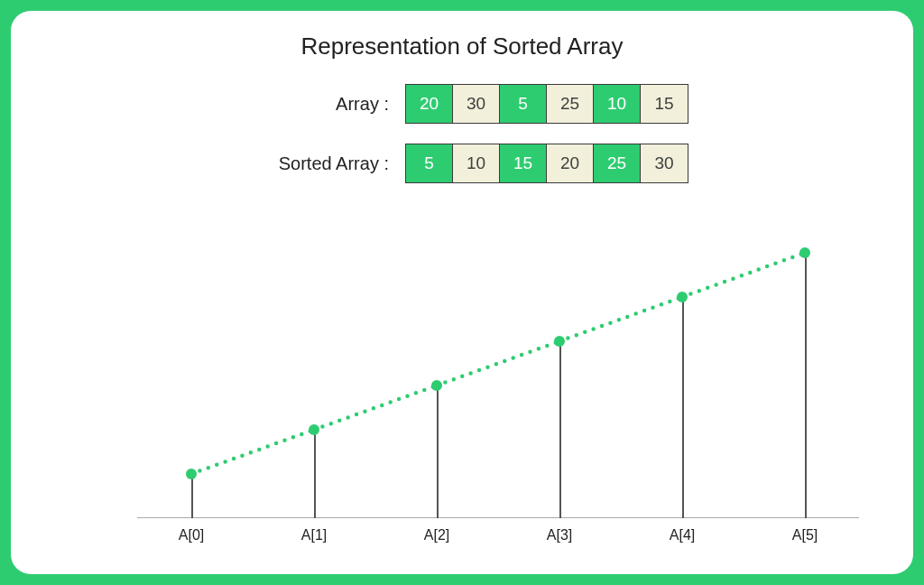 The height and width of the screenshot is (585, 924). Describe the element at coordinates (523, 104) in the screenshot. I see `array-cell: 5` at that location.